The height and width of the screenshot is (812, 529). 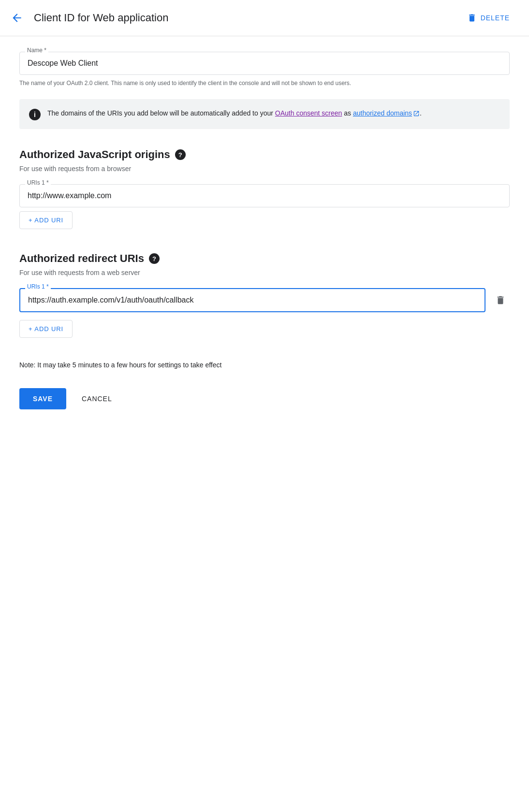 What do you see at coordinates (162, 113) in the screenshot?
I see `info-text-before: The domains of the URIs you add below wi…` at bounding box center [162, 113].